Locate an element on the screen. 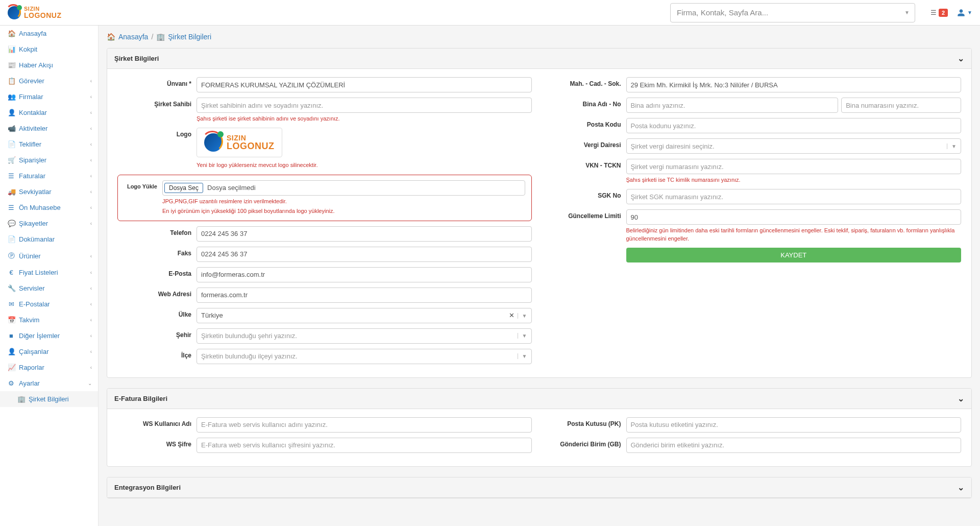 This screenshot has height=526, width=980. file-chosen-text: Dosya seçilmedi is located at coordinates (232, 188).